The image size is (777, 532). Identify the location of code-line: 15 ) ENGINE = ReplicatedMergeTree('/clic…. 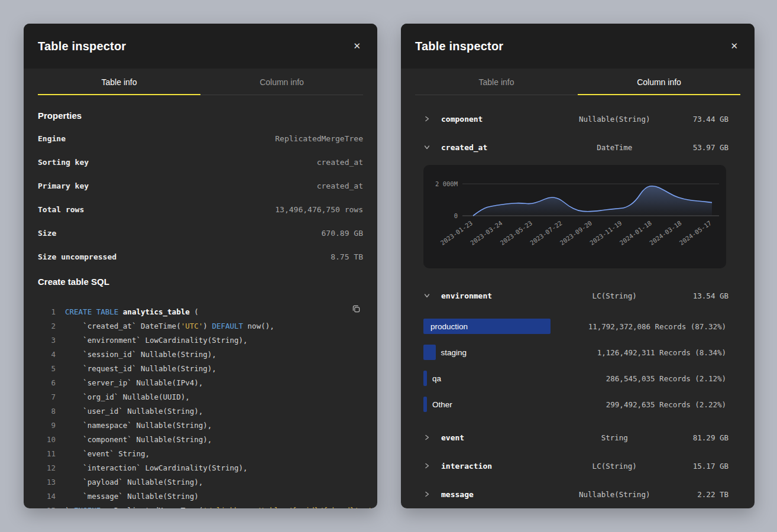
(200, 506).